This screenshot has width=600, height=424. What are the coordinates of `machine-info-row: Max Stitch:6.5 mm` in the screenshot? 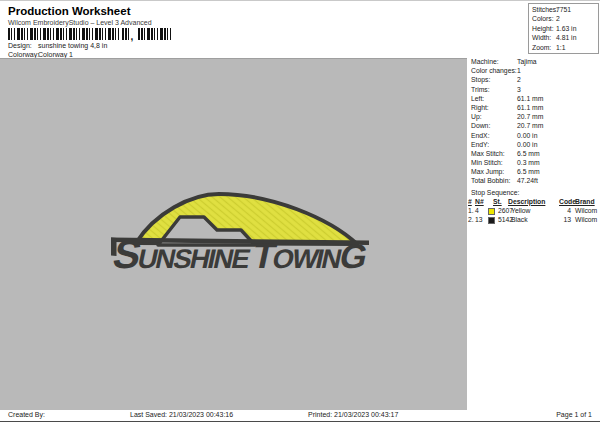 It's located at (534, 154).